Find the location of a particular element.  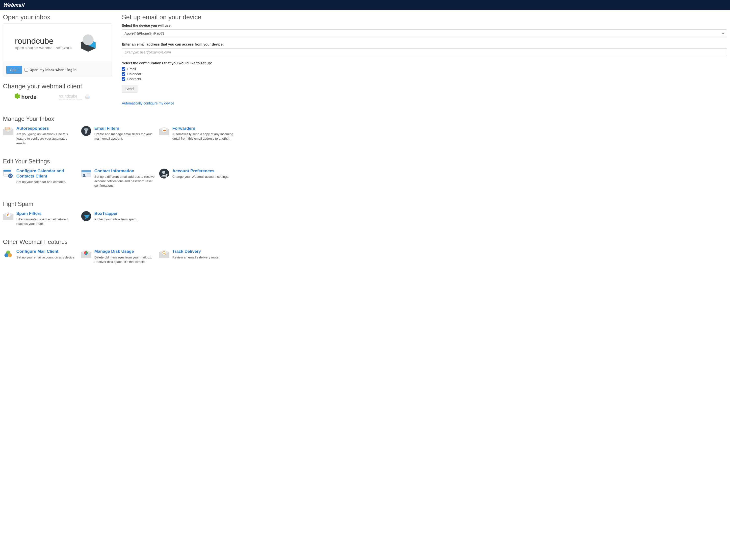

feature-description: Create and manage email filters for your… is located at coordinates (125, 137).